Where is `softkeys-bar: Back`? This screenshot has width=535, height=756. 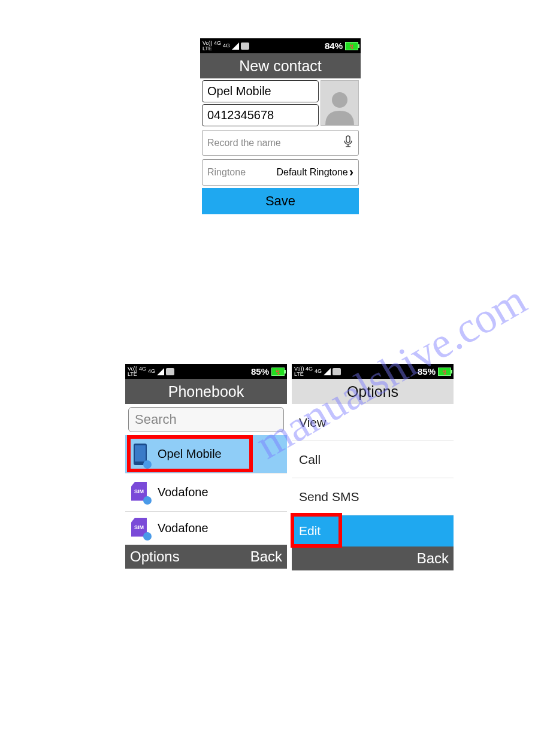 softkeys-bar: Back is located at coordinates (373, 558).